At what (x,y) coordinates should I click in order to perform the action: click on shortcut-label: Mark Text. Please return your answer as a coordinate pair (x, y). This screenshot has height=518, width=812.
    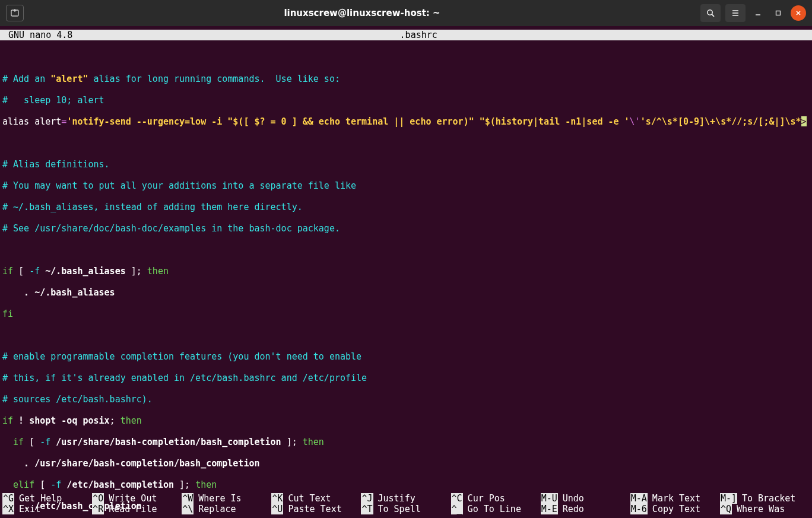
    Looking at the image, I should click on (677, 498).